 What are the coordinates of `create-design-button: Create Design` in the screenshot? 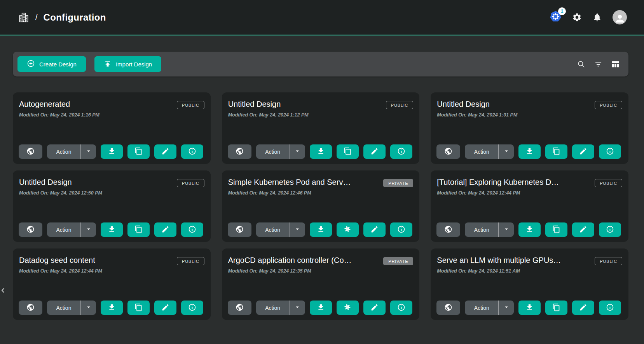 It's located at (52, 64).